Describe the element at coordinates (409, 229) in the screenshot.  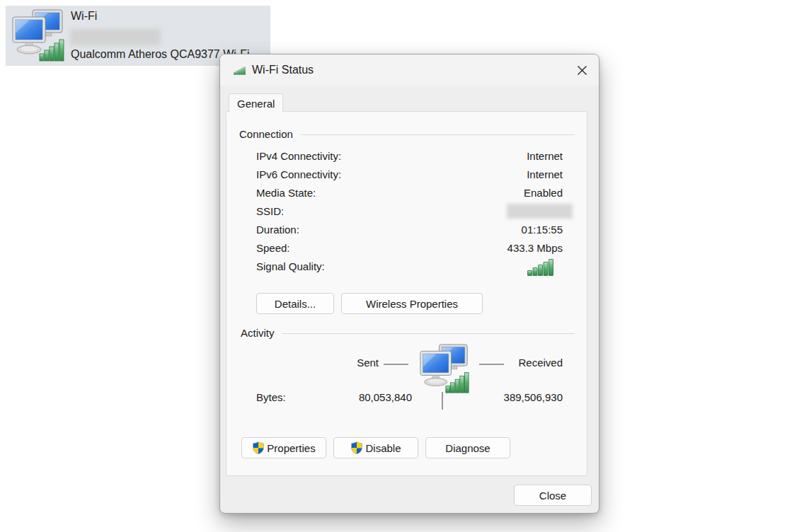
I see `row-duration: Duration: 01:15:55` at that location.